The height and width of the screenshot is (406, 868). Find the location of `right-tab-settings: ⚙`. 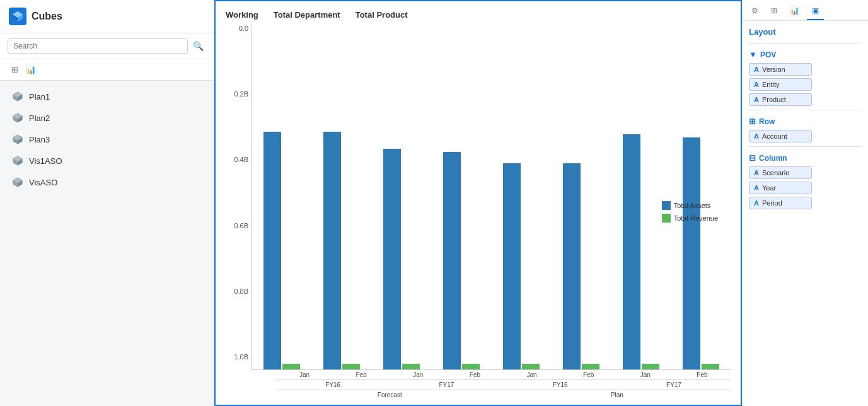

right-tab-settings: ⚙ is located at coordinates (755, 11).